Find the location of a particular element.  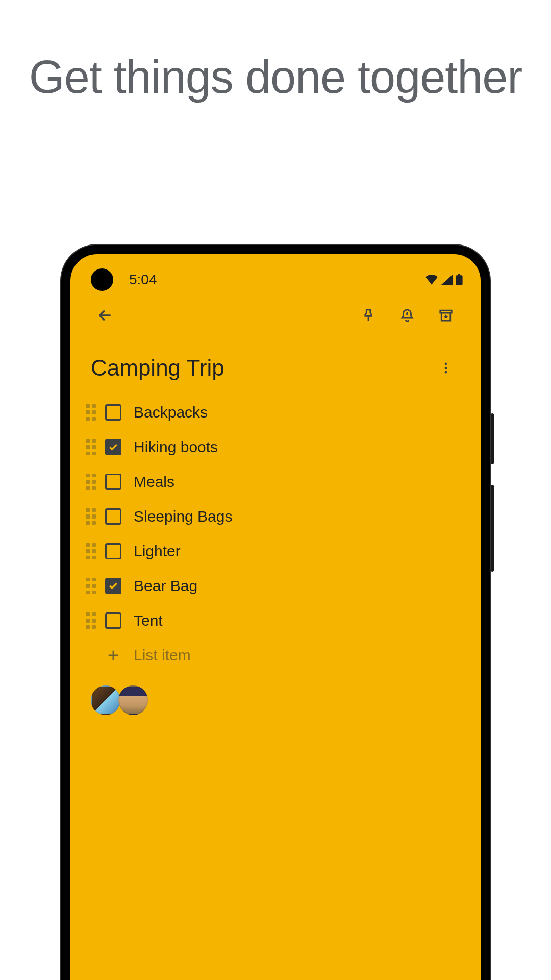

checklist-item-label: Lighter is located at coordinates (156, 551).